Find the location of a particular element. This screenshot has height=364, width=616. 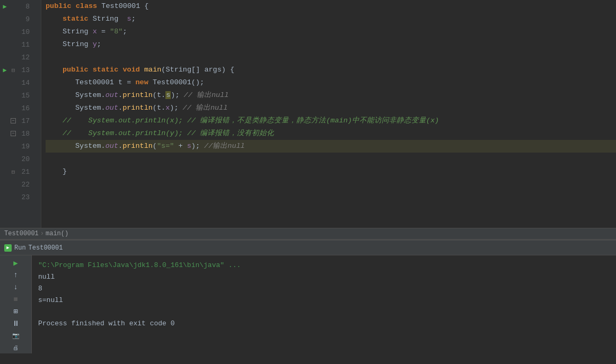

line-num-23: 23 is located at coordinates (25, 197).